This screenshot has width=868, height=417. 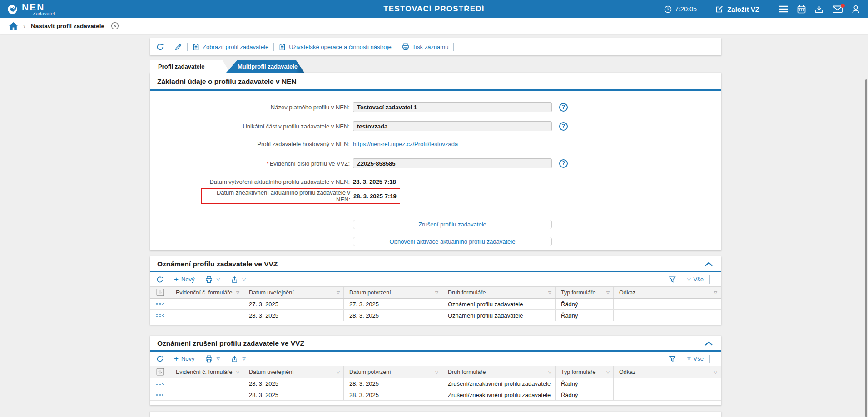 I want to click on nen-logo: NEN Zadavatel, so click(x=27, y=9).